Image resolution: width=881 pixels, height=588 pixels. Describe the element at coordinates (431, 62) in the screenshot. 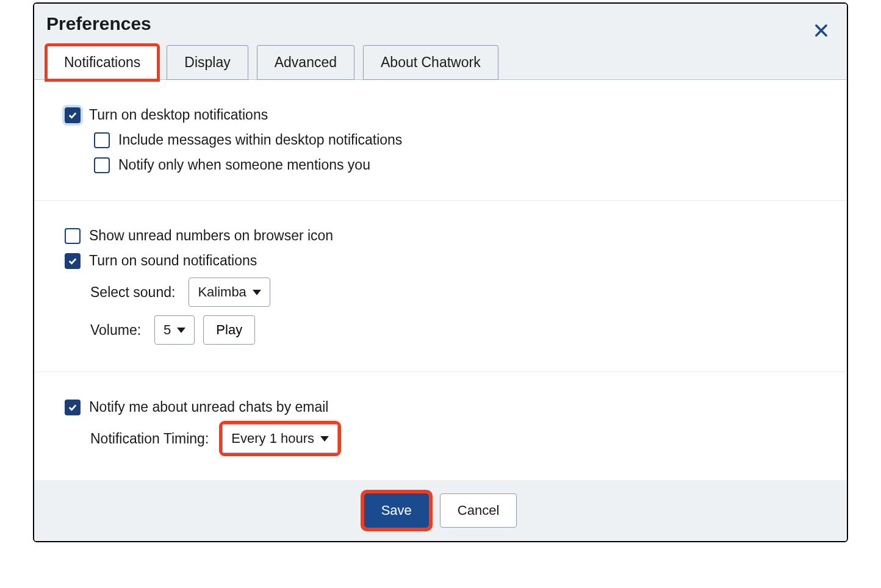

I see `tab-about: About Chatwork` at that location.